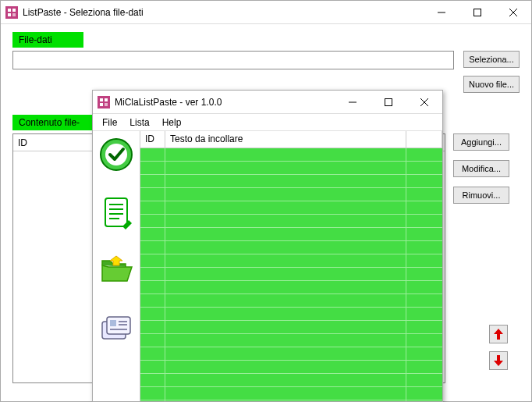  What do you see at coordinates (268, 123) in the screenshot?
I see `menubar: File Lista Help` at bounding box center [268, 123].